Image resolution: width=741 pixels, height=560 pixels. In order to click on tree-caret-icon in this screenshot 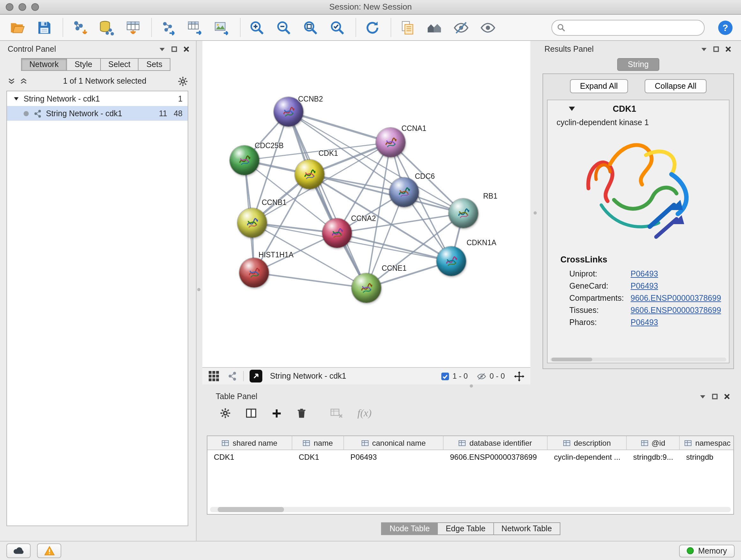, I will do `click(16, 99)`.